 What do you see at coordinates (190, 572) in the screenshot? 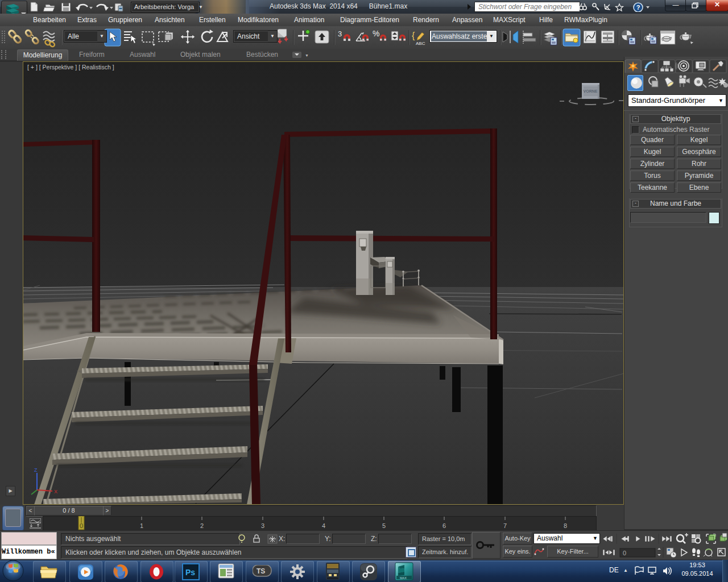
I see `svg-text: Ps` at bounding box center [190, 572].